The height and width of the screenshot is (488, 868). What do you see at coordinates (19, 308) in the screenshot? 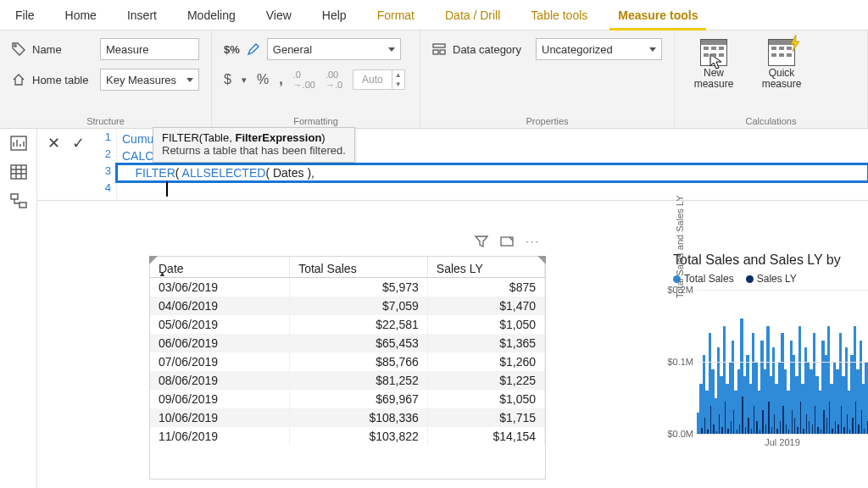
I see `view-rail` at bounding box center [19, 308].